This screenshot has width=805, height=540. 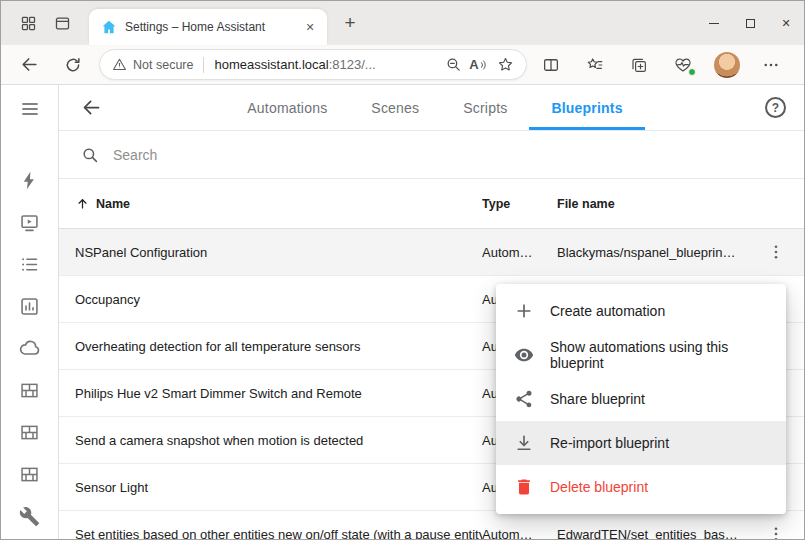 I want to click on browser-tab: Settings – Home Assistant ✕, so click(x=208, y=27).